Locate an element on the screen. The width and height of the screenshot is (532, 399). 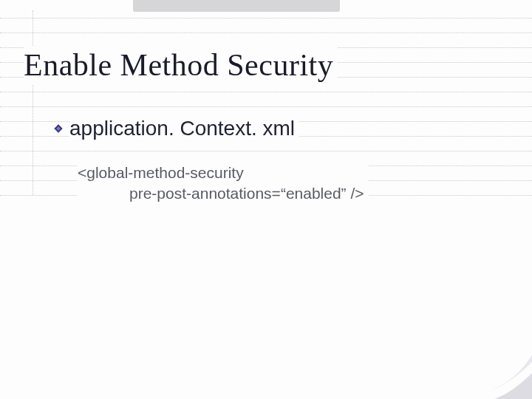
code-snippet: <global-method-security pre-post-annotat… is located at coordinates (223, 183).